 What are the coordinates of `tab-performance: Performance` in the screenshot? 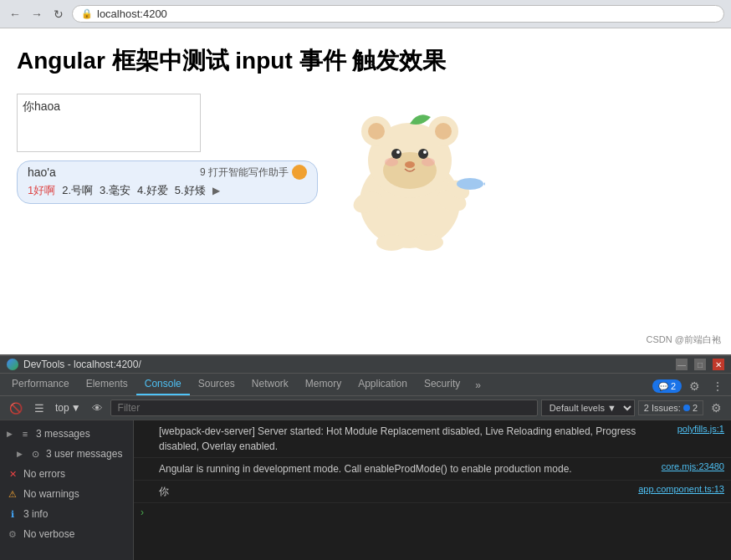 It's located at (40, 384).